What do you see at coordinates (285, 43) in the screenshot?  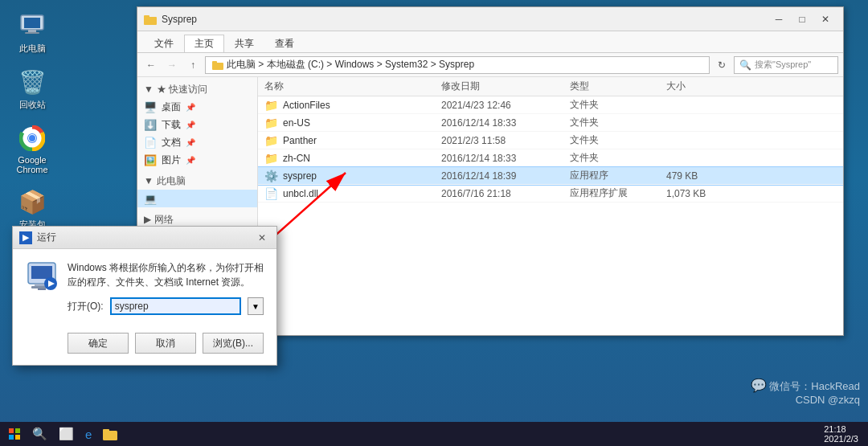 I see `tab-view: 查看` at bounding box center [285, 43].